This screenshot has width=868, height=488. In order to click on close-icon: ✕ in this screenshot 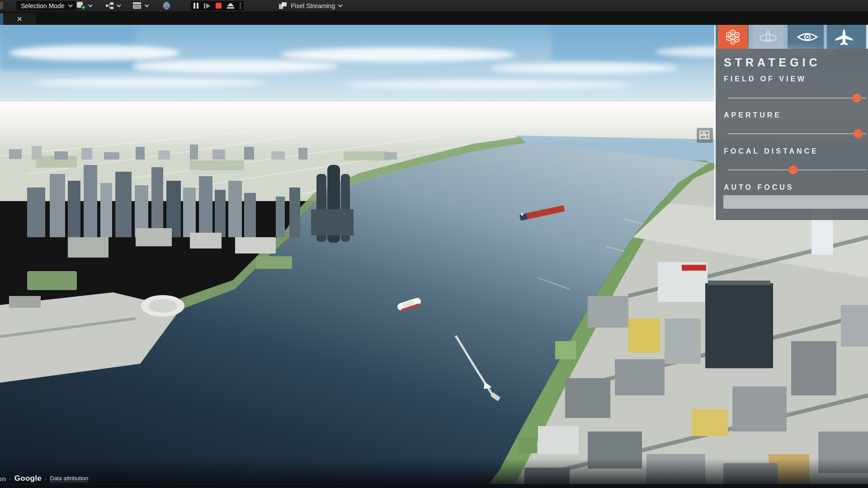, I will do `click(19, 19)`.